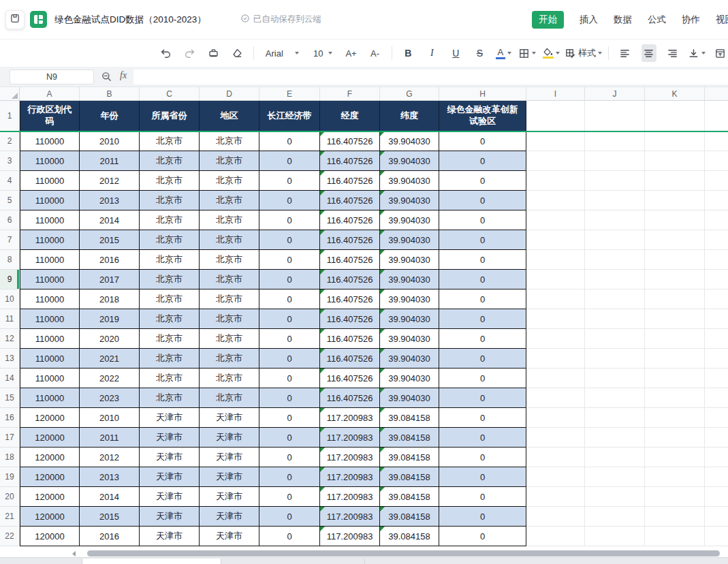 Image resolution: width=728 pixels, height=564 pixels. Describe the element at coordinates (456, 53) in the screenshot. I see `underline-button: U` at that location.